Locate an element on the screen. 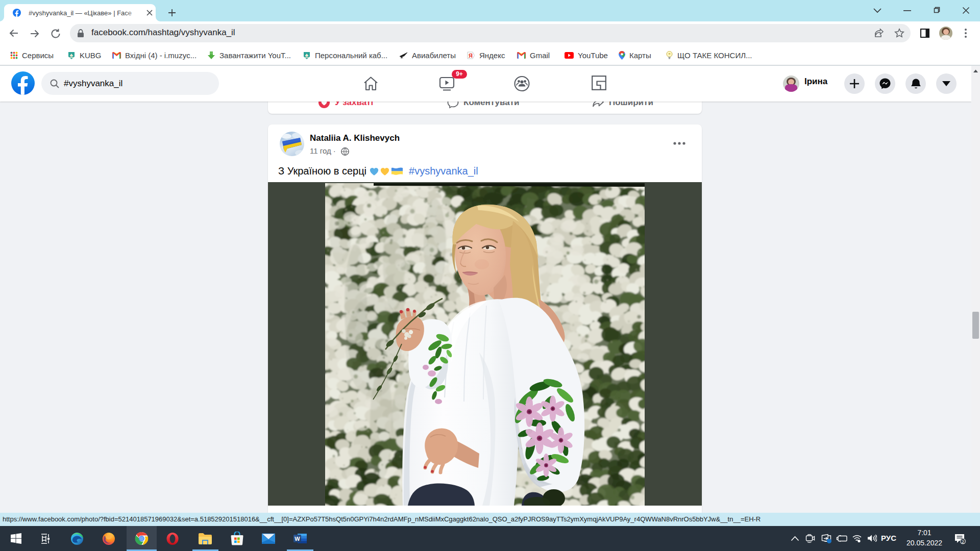 This screenshot has width=980, height=551. svg-text: Я is located at coordinates (471, 56).